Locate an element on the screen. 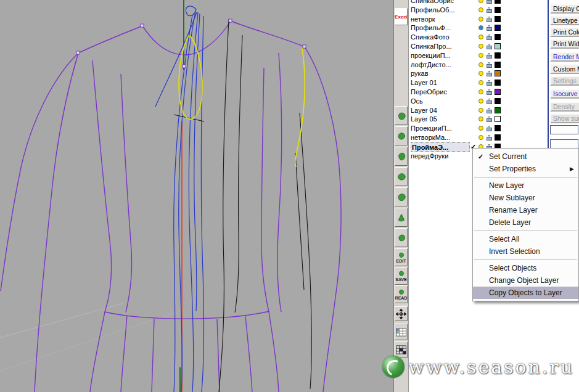 This screenshot has height=392, width=579. menu-item-select-objects: Select Objects is located at coordinates (525, 268).